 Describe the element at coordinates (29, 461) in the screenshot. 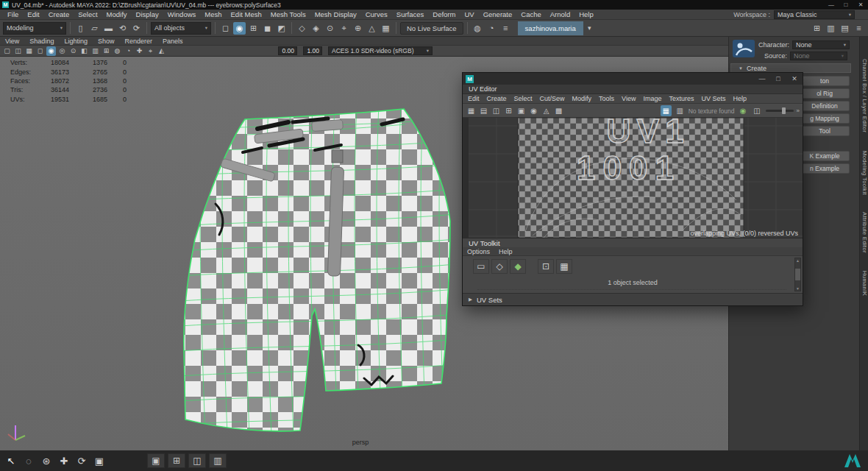

I see `lasso-tool-icon: ◌` at that location.